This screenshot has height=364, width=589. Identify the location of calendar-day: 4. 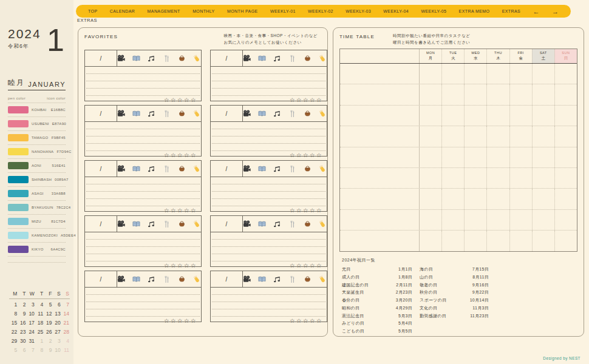
(66, 340).